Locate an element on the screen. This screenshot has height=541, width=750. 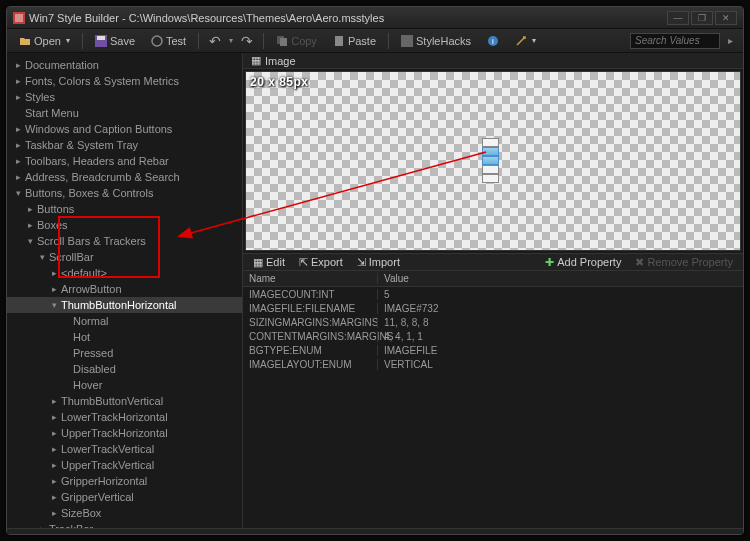
tree-item: Start Menu is located at coordinates (124, 113).